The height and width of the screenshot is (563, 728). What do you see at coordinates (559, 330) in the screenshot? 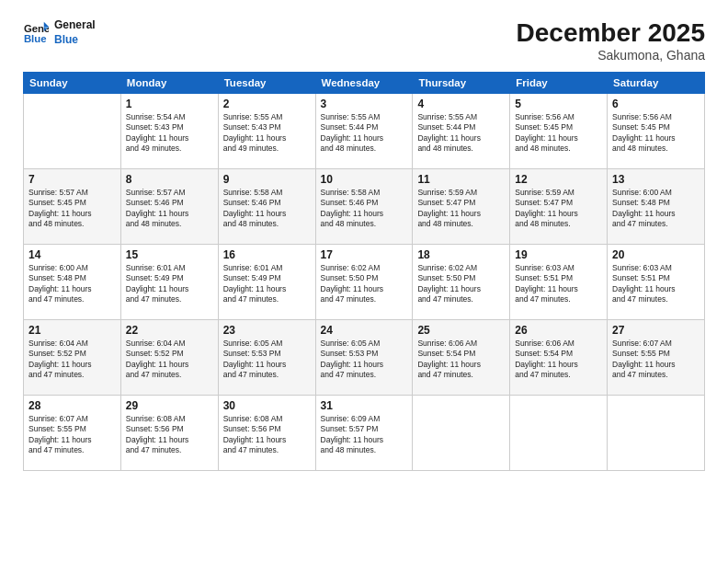
I see `date-number: 26` at bounding box center [559, 330].